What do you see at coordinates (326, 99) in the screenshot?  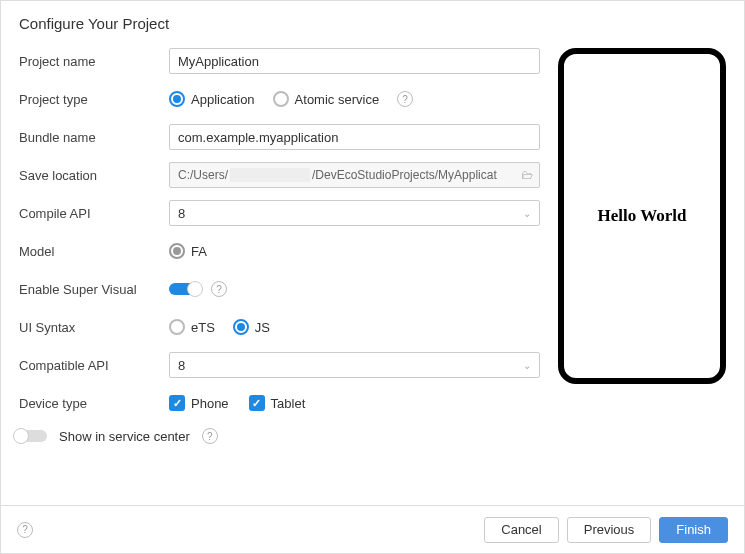 I see `project-type-atomic-service-radio: Atomic service` at bounding box center [326, 99].